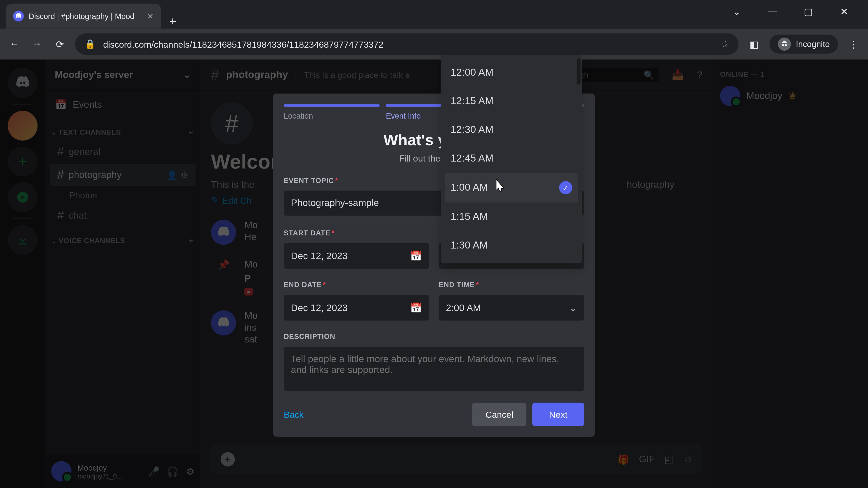 This screenshot has width=868, height=488. What do you see at coordinates (573, 308) in the screenshot?
I see `chevron-down-icon: ⌄` at bounding box center [573, 308].